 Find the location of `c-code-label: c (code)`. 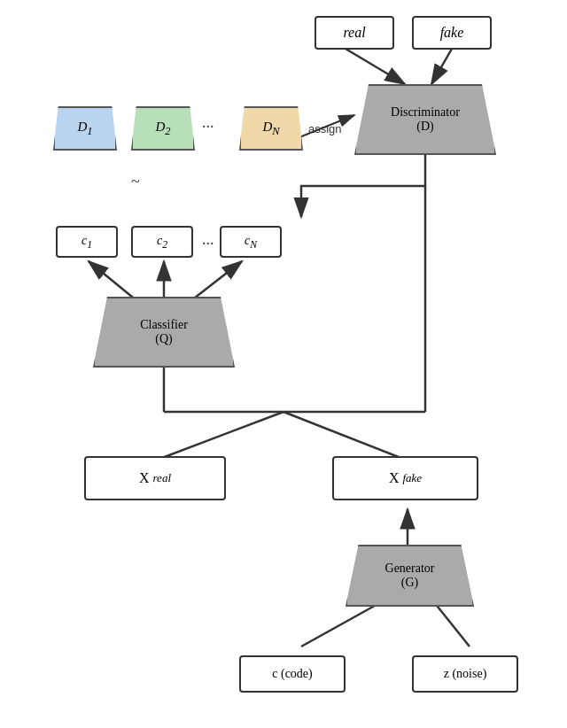

c-code-label: c (code) is located at coordinates (292, 674).